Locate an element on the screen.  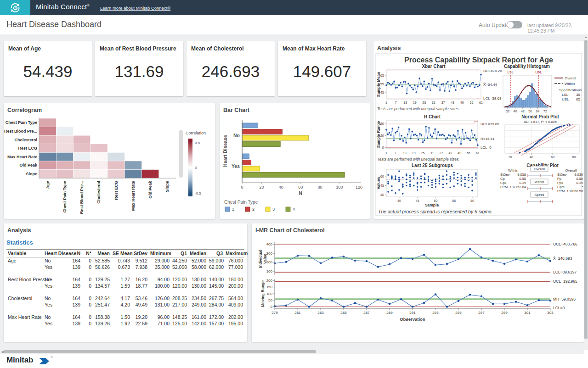
table-cell: 0 is located at coordinates (87, 323).